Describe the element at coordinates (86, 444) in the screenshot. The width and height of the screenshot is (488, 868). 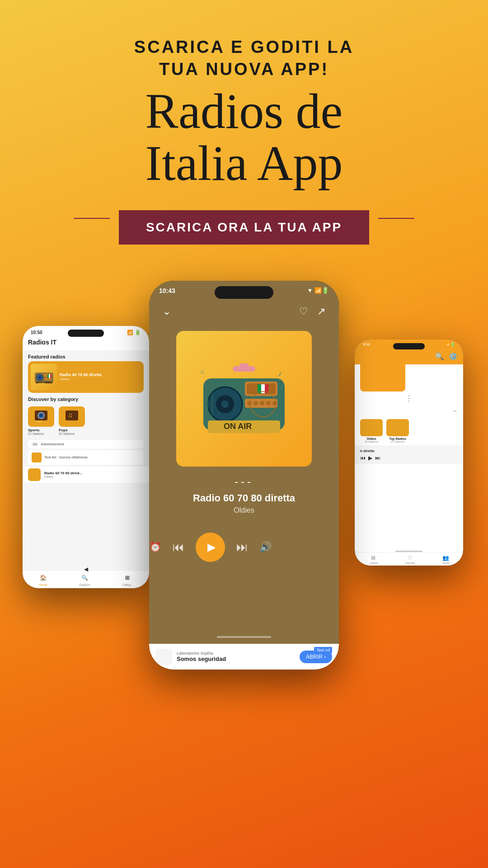
I see `left-ad-section: Ad Advertisement` at that location.